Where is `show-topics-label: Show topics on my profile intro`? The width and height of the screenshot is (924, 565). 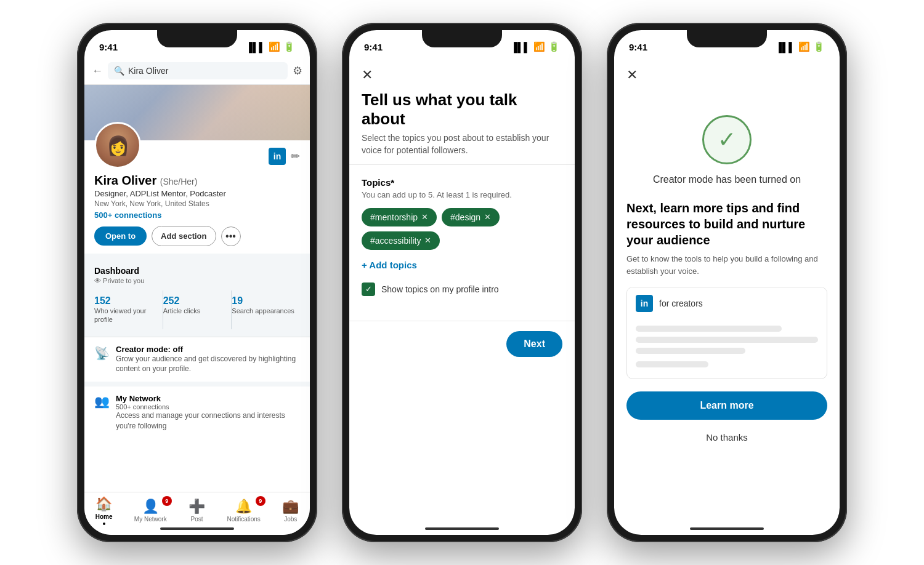 show-topics-label: Show topics on my profile intro is located at coordinates (440, 289).